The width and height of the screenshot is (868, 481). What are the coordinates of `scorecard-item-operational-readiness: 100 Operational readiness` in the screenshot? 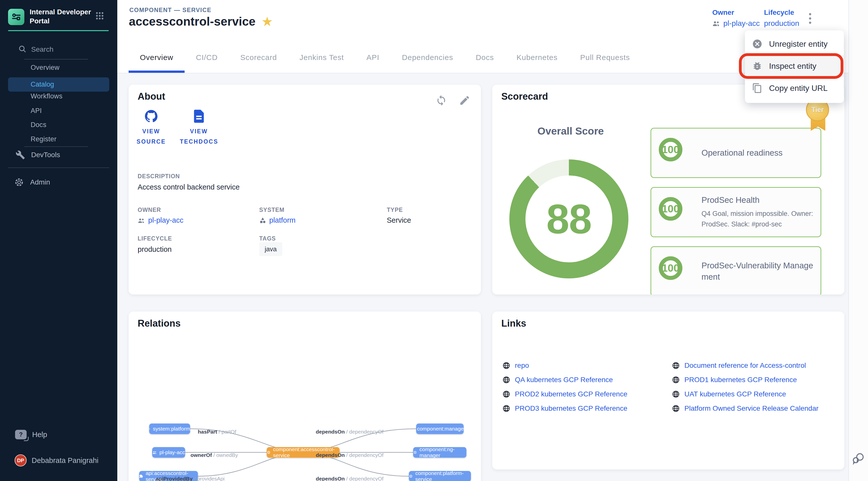 It's located at (736, 153).